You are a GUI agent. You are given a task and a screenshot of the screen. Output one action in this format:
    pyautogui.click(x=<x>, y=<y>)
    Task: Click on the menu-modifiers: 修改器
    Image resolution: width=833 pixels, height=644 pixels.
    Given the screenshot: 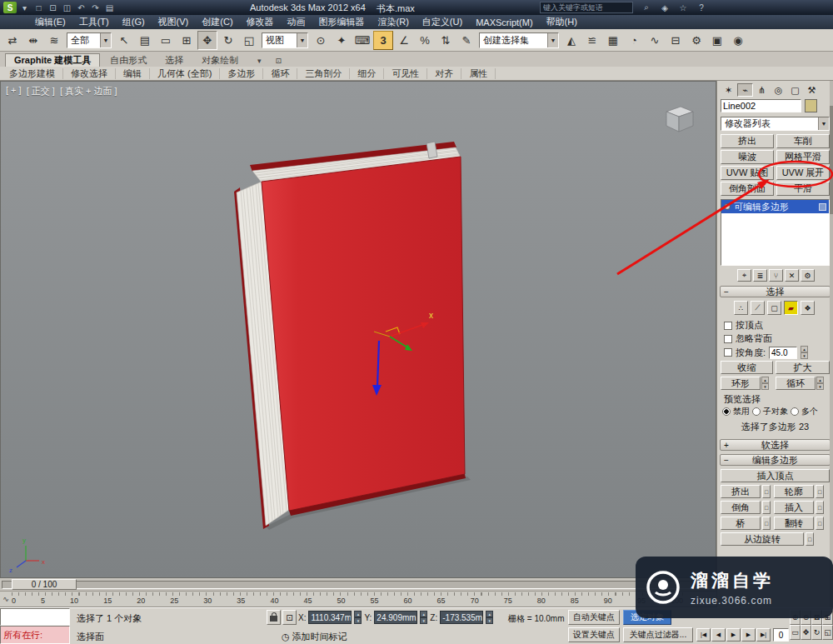 What is the action you would take?
    pyautogui.click(x=260, y=22)
    